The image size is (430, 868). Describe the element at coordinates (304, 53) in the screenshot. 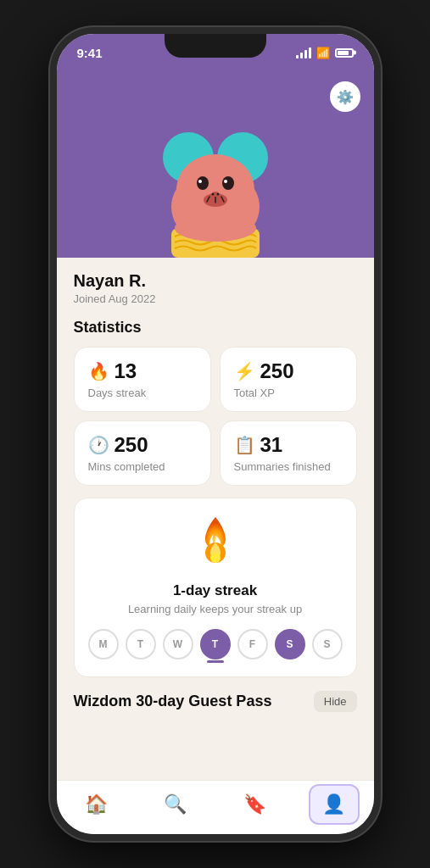

I see `signal-icon` at that location.